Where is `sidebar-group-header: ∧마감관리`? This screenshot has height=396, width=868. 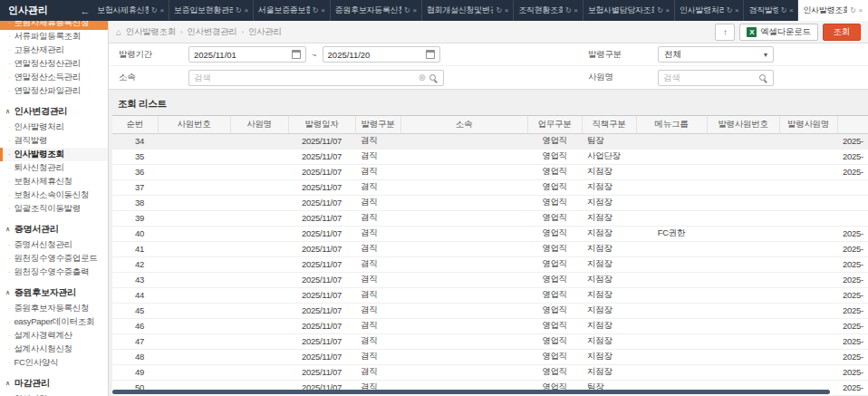
sidebar-group-header: ∧마감관리 is located at coordinates (54, 383).